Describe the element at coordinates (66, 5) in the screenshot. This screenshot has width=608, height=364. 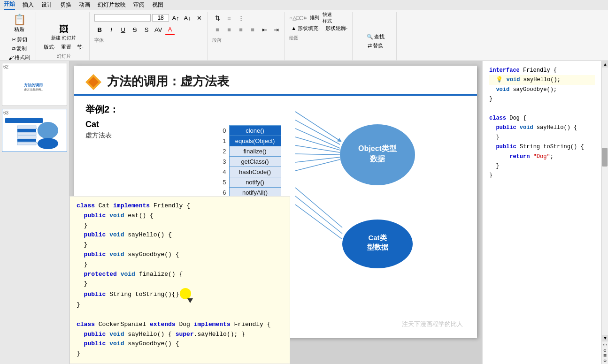
I see `tab-transition: 切换` at that location.